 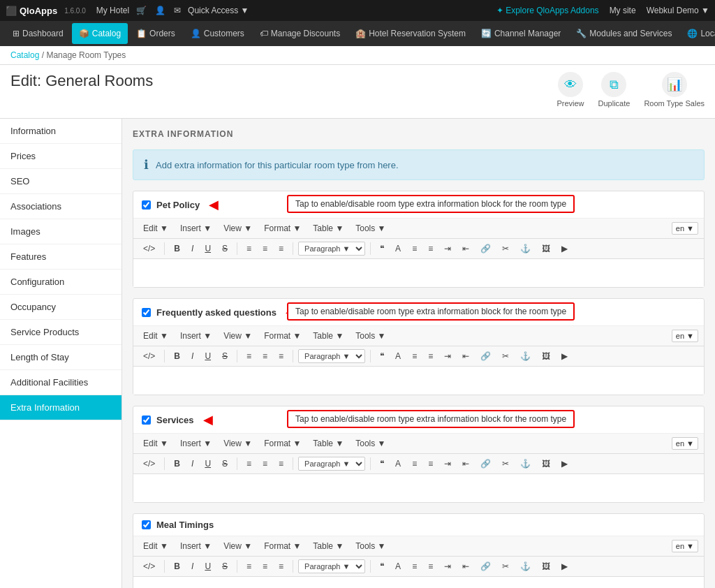 What do you see at coordinates (382, 464) in the screenshot?
I see `blockquote-svc: ❝` at bounding box center [382, 464].